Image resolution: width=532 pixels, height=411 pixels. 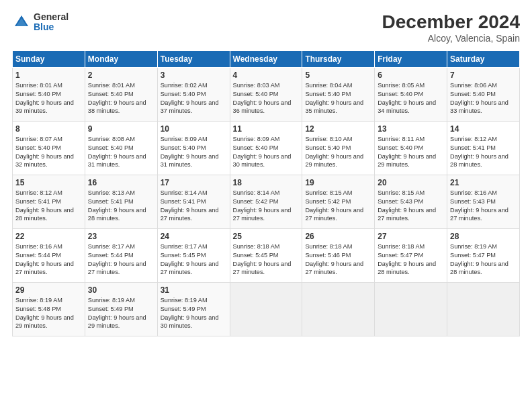 I want to click on day-number: 26, so click(x=339, y=236).